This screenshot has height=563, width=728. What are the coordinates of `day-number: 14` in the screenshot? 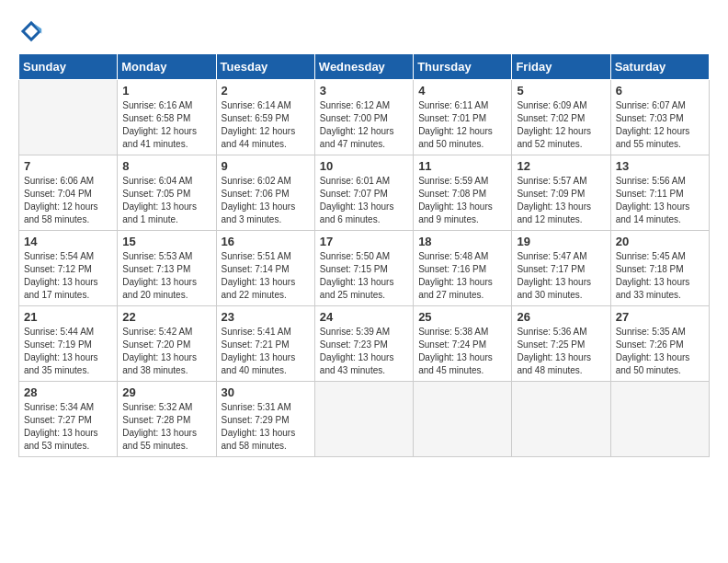 It's located at (68, 241).